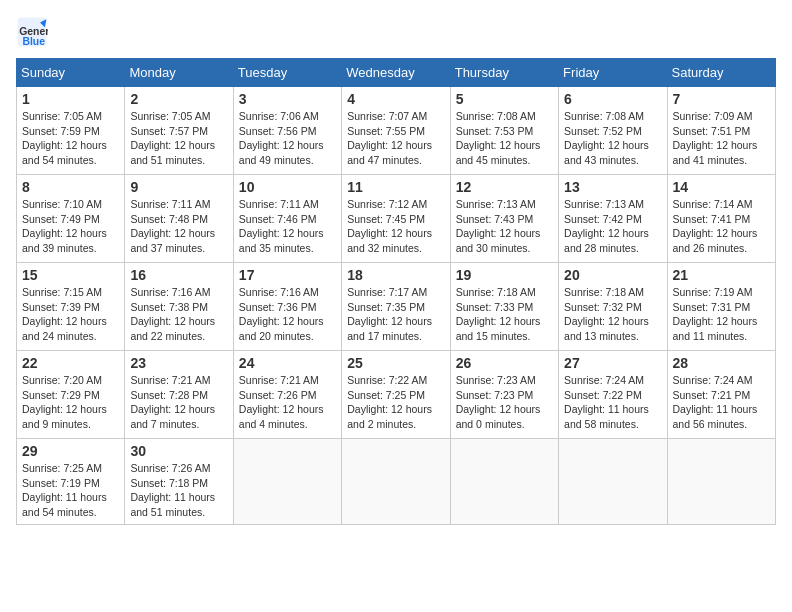 The image size is (792, 612). I want to click on day-number: 6, so click(612, 99).